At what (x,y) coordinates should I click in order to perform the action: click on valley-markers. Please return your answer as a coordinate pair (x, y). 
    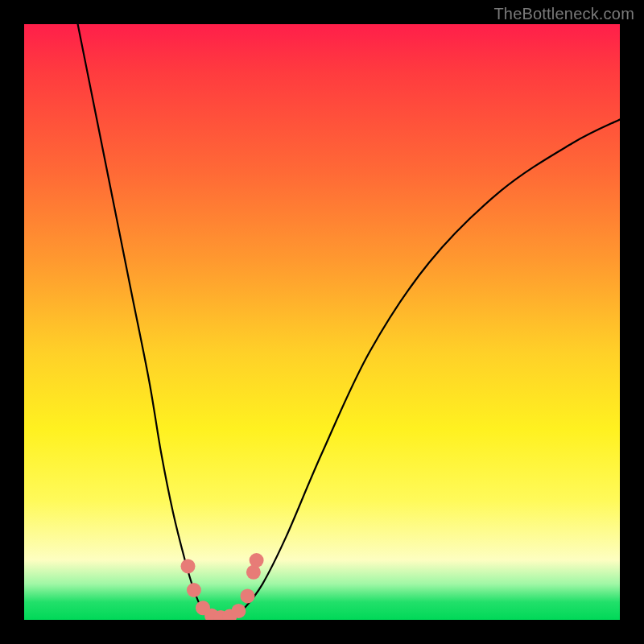
    Looking at the image, I should click on (222, 586).